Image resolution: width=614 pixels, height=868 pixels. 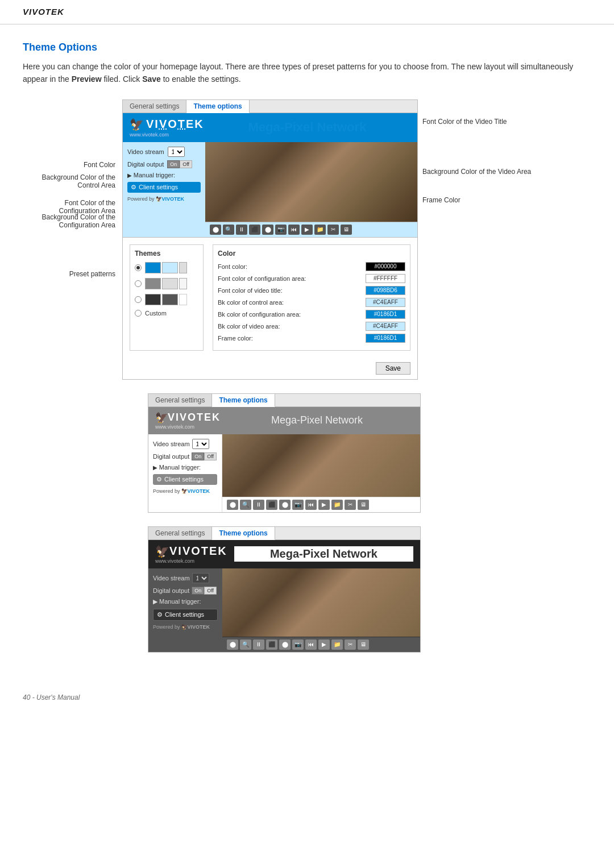 I want to click on on-off-3: On Off, so click(x=204, y=591).